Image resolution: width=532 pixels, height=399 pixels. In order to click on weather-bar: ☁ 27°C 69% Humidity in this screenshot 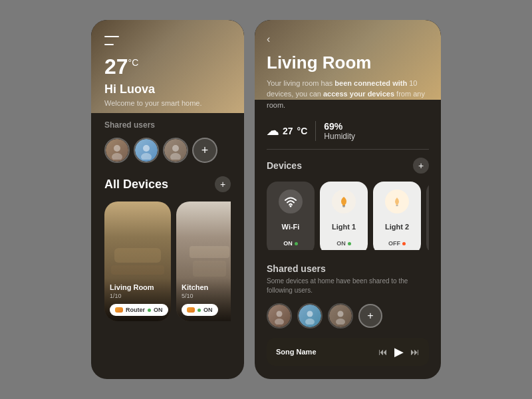, I will do `click(348, 136)`.